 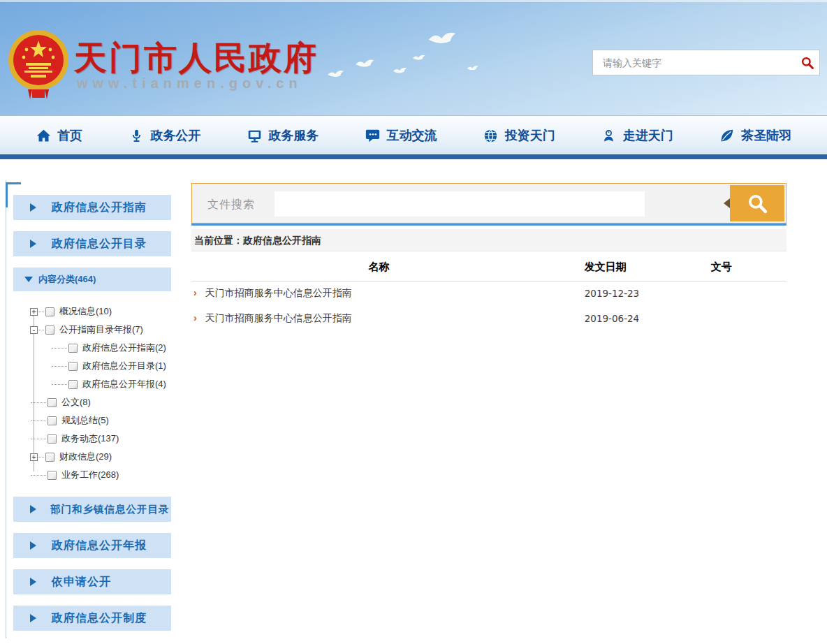 What do you see at coordinates (101, 457) in the screenshot?
I see `tree-item-finance-info: + 财政信息(29)` at bounding box center [101, 457].